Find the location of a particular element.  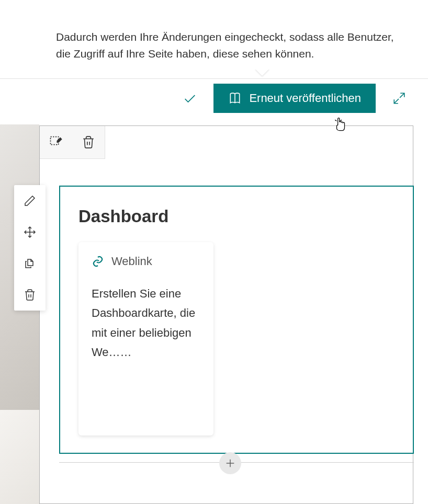

edit-webpart-button is located at coordinates (30, 201).